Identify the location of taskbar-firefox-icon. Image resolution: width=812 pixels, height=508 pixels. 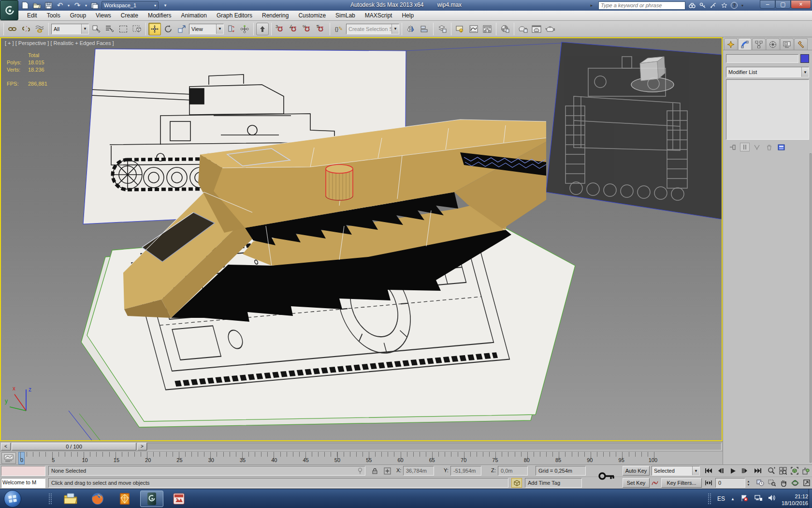
(98, 499).